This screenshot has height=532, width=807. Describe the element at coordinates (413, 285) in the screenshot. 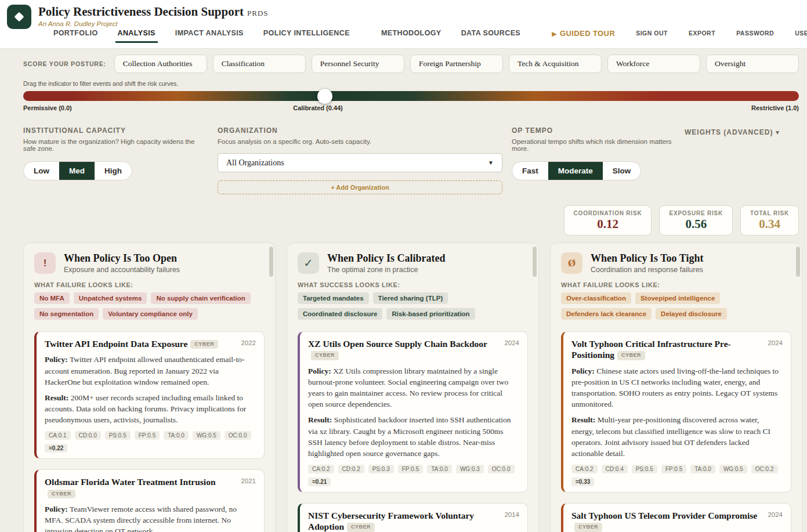

I see `tags-label: WHAT SUCCESS LOOKS LIKE:` at that location.